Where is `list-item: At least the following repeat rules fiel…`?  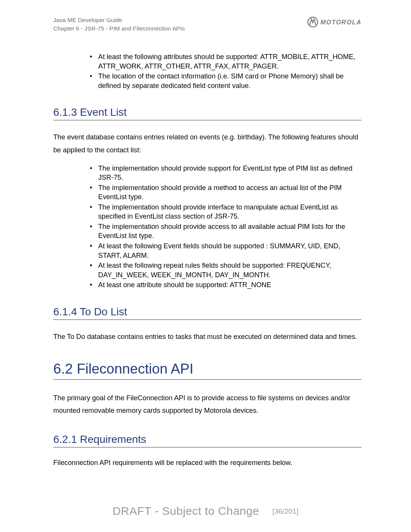 list-item: At least the following repeat rules fiel… is located at coordinates (224, 270).